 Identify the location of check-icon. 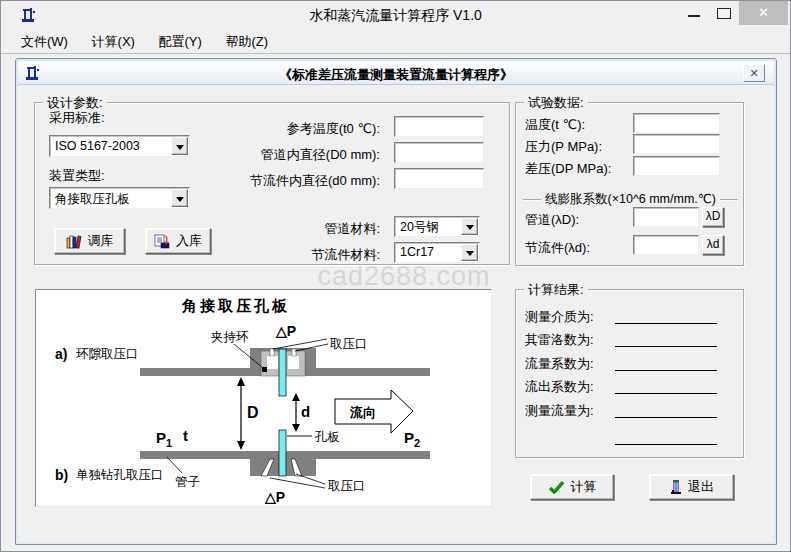
(557, 488).